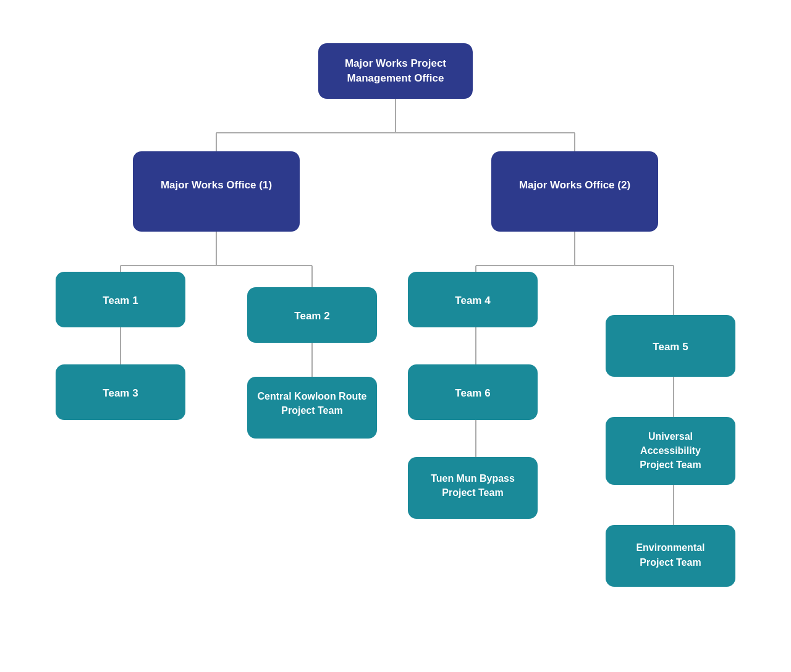 Image resolution: width=791 pixels, height=672 pixels. Describe the element at coordinates (472, 393) in the screenshot. I see `team6-label: Team 6` at that location.